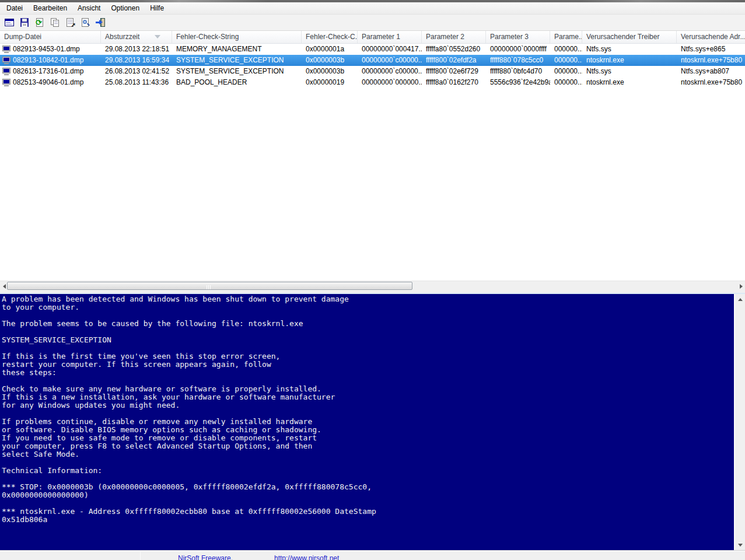  What do you see at coordinates (48, 83) in the screenshot?
I see `dump-file-name: 082513-49046-01.dmp` at bounding box center [48, 83].